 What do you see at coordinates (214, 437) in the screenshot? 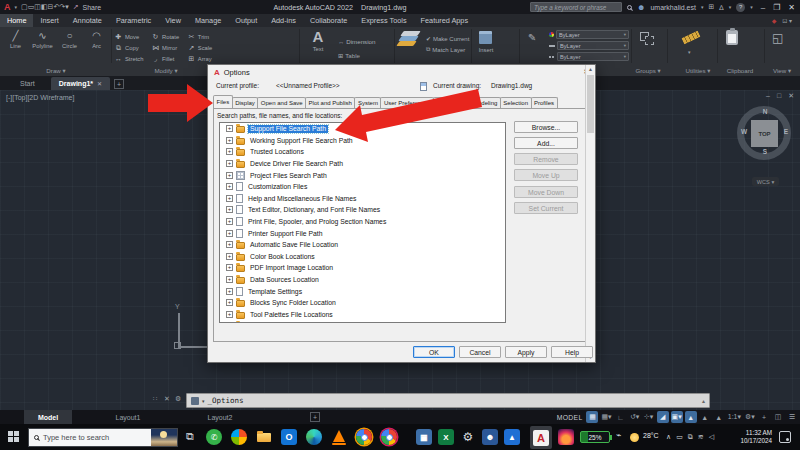
I see `chat-app-icon: ✆` at bounding box center [214, 437].